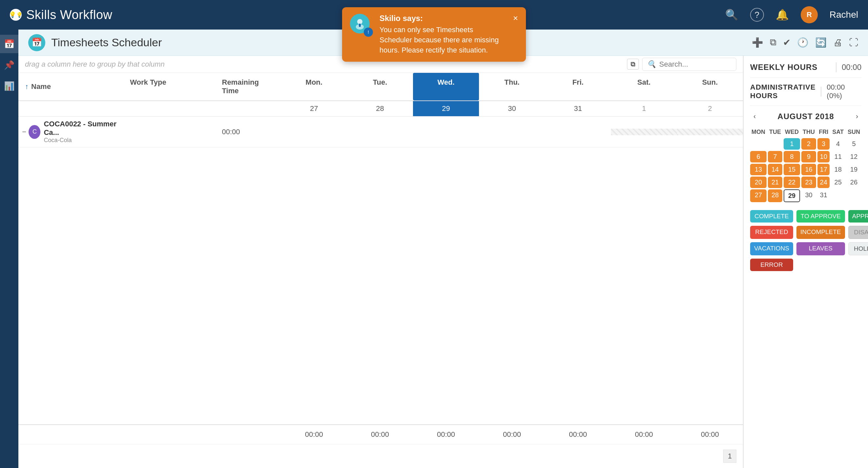 The image size is (868, 468). Describe the element at coordinates (446, 435) in the screenshot. I see `footer-total-wed: 00:00` at that location.